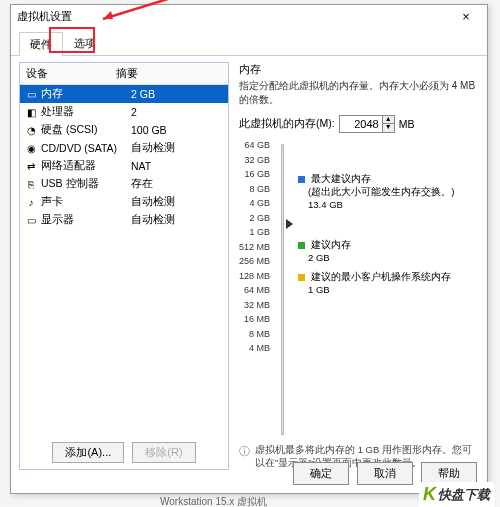 Image resolution: width=500 pixels, height=507 pixels. Describe the element at coordinates (178, 184) in the screenshot. I see `device-summary: 存在` at that location.